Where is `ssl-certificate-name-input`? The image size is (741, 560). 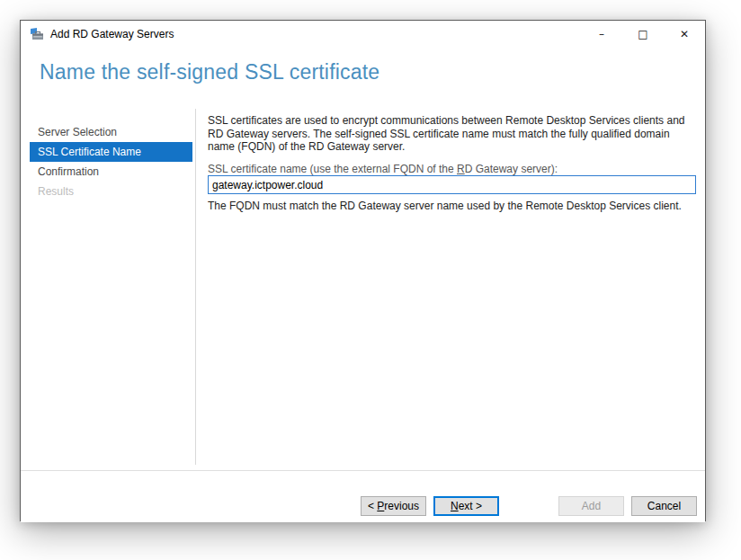
ssl-certificate-name-input is located at coordinates (451, 185).